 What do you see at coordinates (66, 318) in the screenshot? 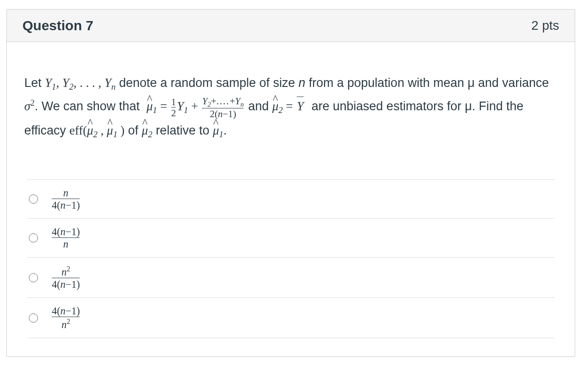
I see `answer-label: 4(n−1)n2` at bounding box center [66, 318].